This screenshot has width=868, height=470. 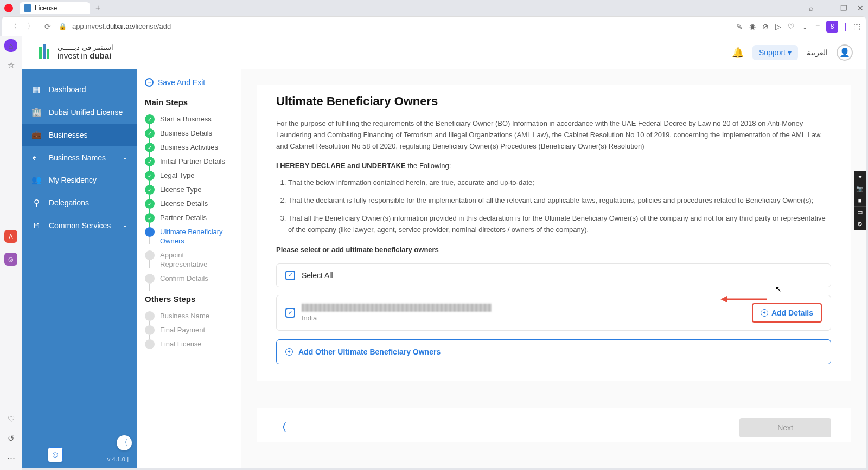 I want to click on url-part: app.invest., so click(x=89, y=26).